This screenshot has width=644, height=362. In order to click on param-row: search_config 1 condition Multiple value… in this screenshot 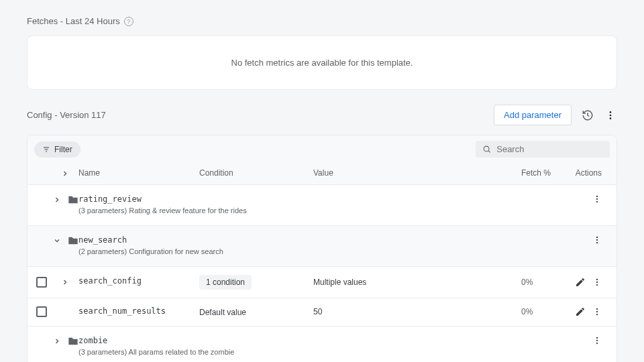, I will do `click(322, 283)`.